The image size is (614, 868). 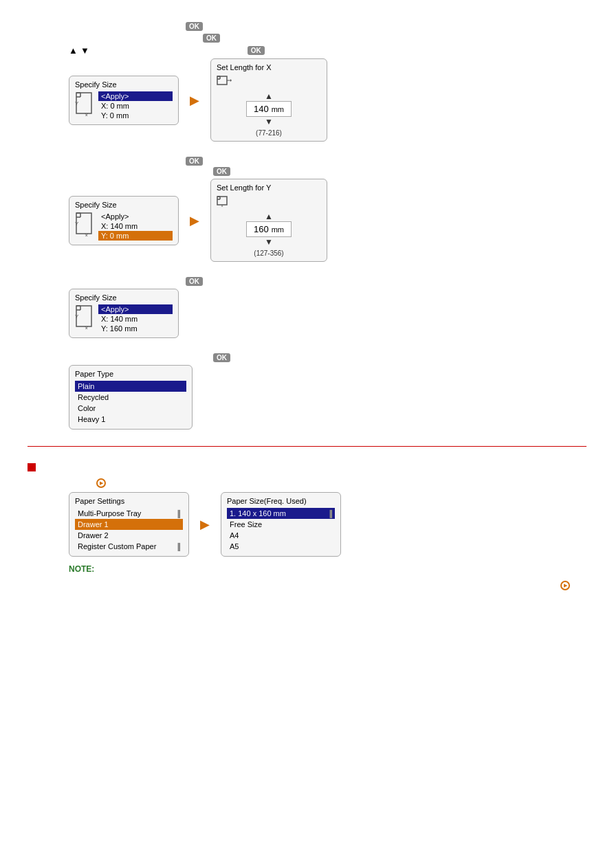 What do you see at coordinates (135, 96) in the screenshot?
I see `apply-item-1: <Apply>` at bounding box center [135, 96].